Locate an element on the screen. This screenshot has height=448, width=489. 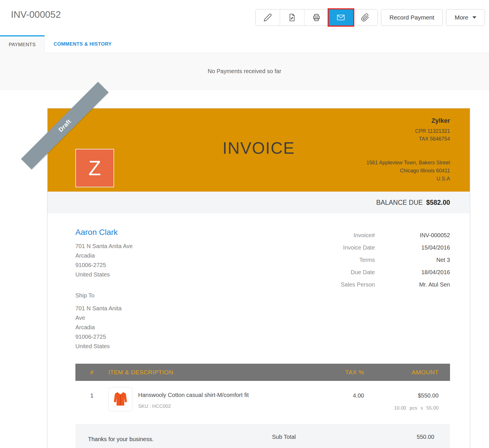
tab-bar: PAYMENTS COMMENTS & HISTORY is located at coordinates (244, 44).